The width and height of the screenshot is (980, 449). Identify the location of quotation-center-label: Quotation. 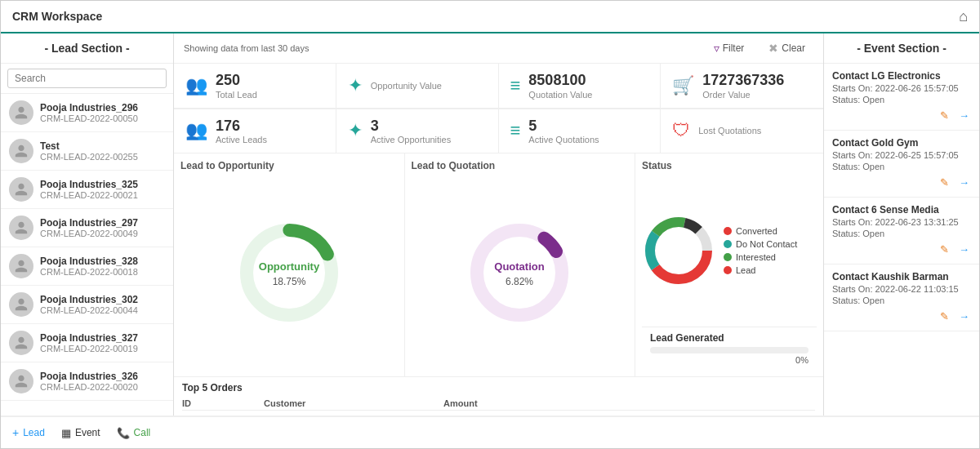
(519, 266).